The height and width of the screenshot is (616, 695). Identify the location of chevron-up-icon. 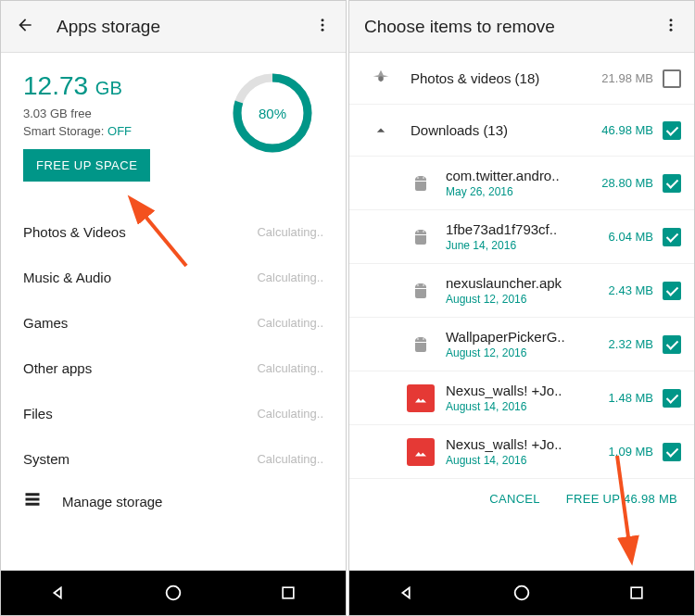
(381, 131).